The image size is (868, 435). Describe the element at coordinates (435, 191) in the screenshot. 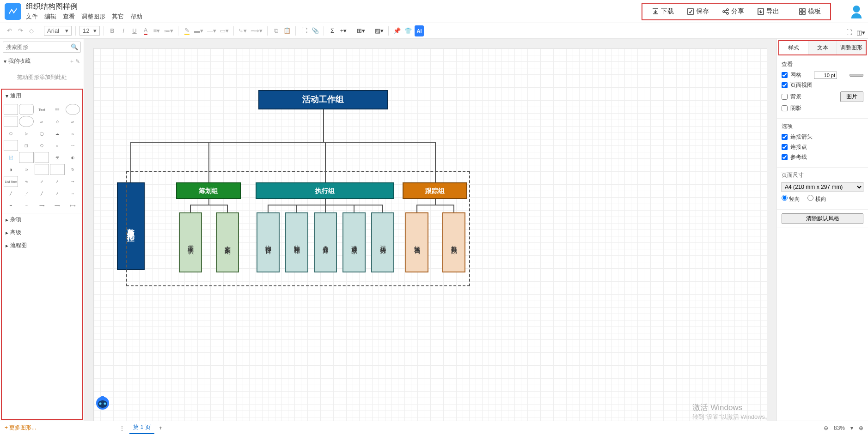

I see `org-group-tracking: 跟踪组` at that location.